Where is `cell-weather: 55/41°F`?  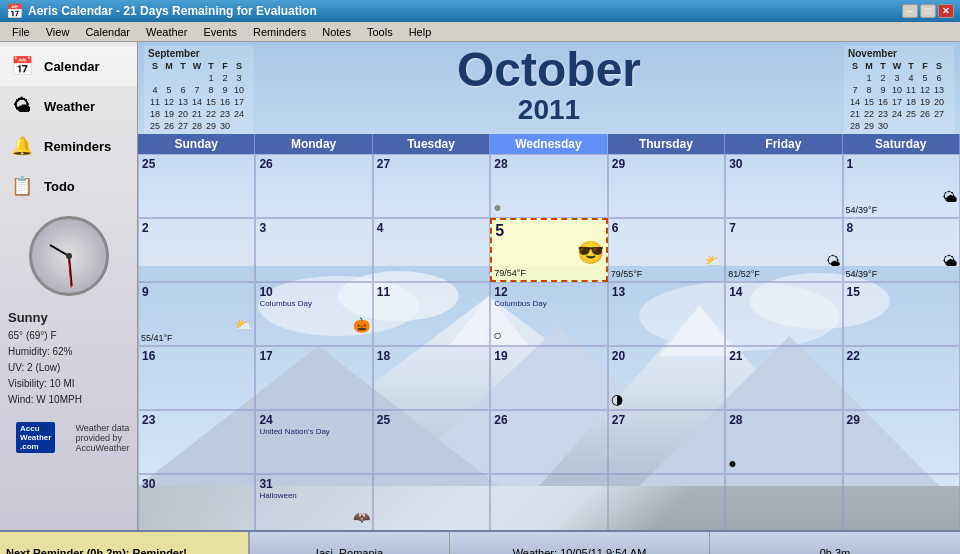 cell-weather: 55/41°F is located at coordinates (157, 338).